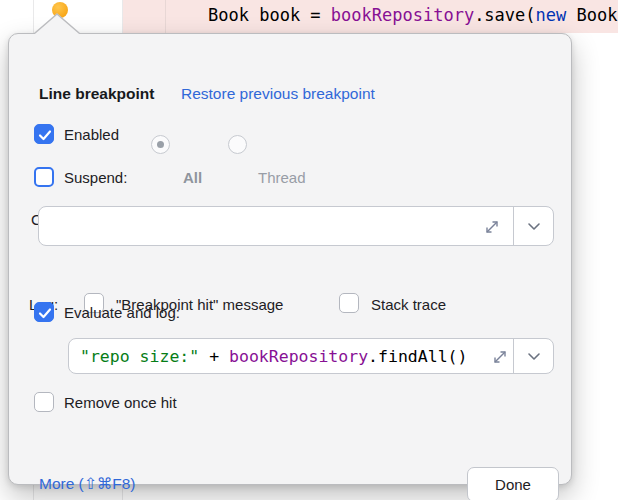 This screenshot has width=618, height=500. Describe the element at coordinates (296, 226) in the screenshot. I see `condition-combo` at that location.